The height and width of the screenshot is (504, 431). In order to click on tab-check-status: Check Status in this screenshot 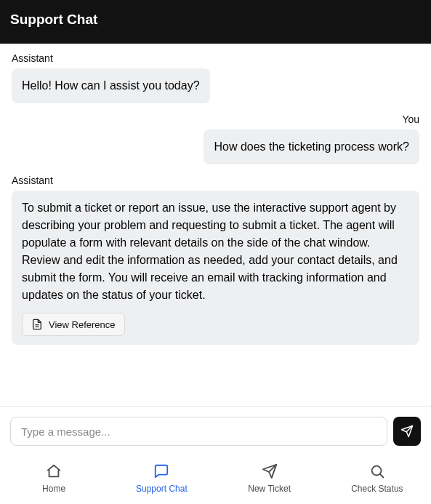, I will do `click(377, 479)`.